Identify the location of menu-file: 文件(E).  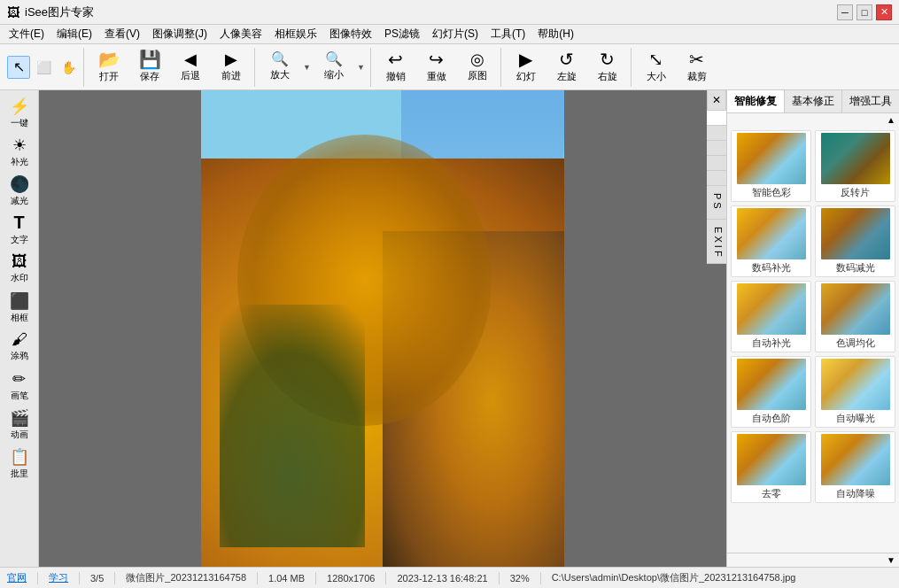
(27, 34).